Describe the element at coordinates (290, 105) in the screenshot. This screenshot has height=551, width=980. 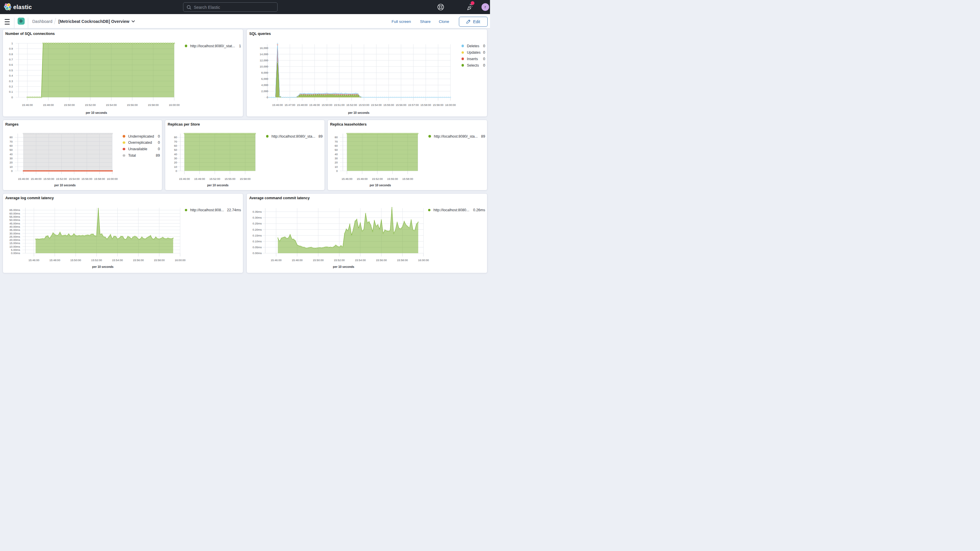
I see `svg-text: 15:47:00` at that location.